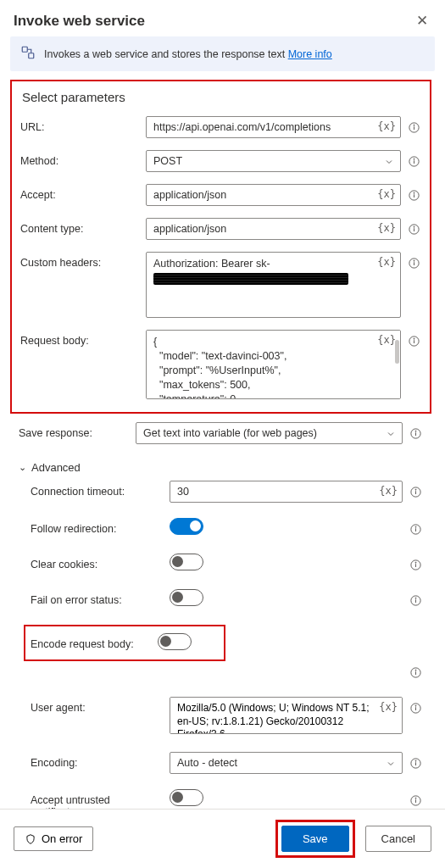 This screenshot has height=868, width=445. Describe the element at coordinates (273, 229) in the screenshot. I see `content-type-input` at that location.